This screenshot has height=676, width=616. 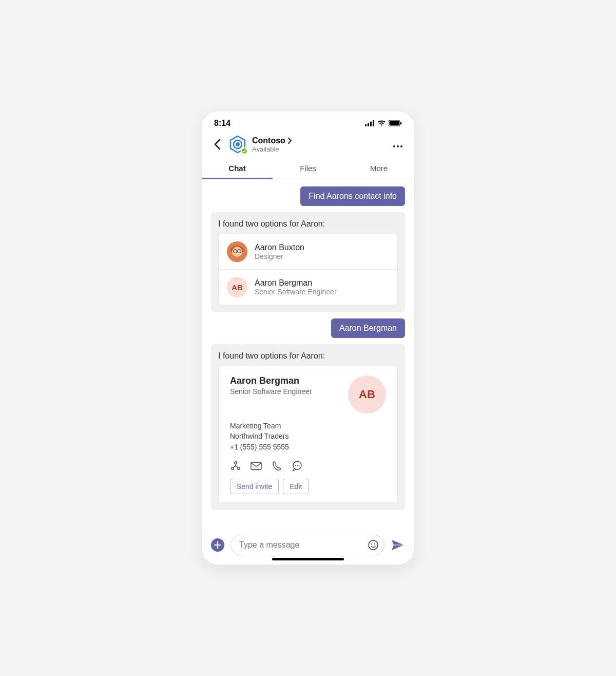 What do you see at coordinates (238, 144) in the screenshot?
I see `bot-avatar` at bounding box center [238, 144].